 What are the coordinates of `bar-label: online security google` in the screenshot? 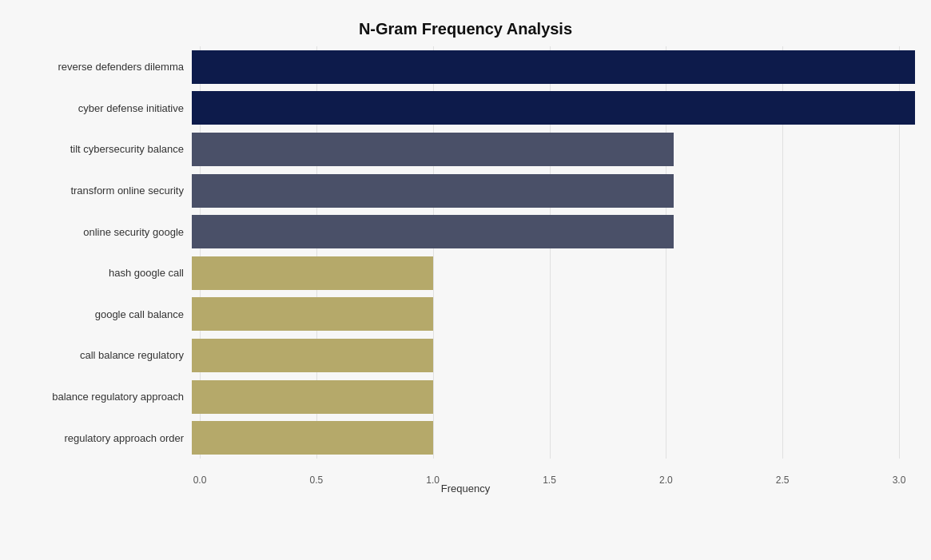 It's located at (104, 232).